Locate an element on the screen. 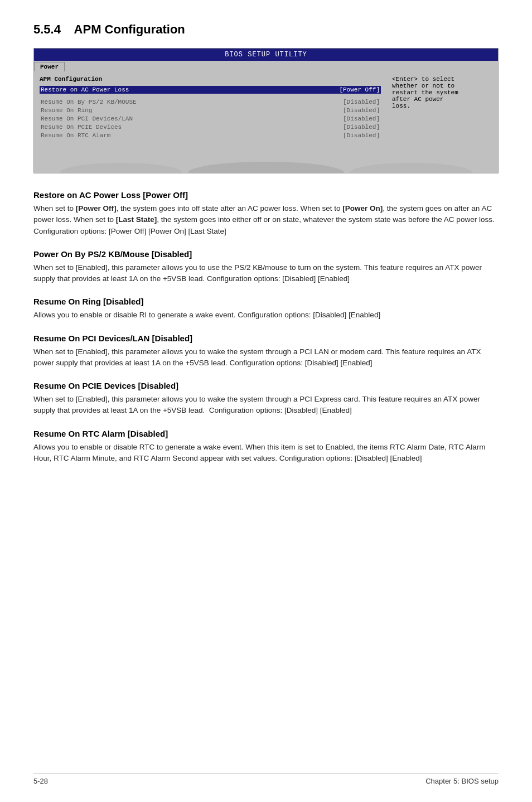  section-power-on-kb: Power On By PS/2 KB/Mouse [Disabled] Whe… is located at coordinates (266, 267).